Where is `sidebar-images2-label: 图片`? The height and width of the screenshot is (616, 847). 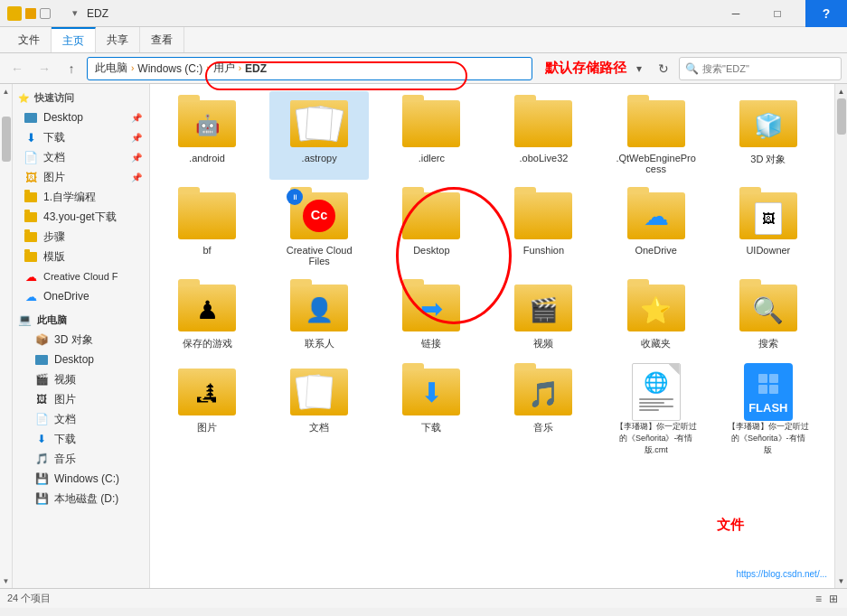
sidebar-images2-label: 图片 is located at coordinates (65, 399).